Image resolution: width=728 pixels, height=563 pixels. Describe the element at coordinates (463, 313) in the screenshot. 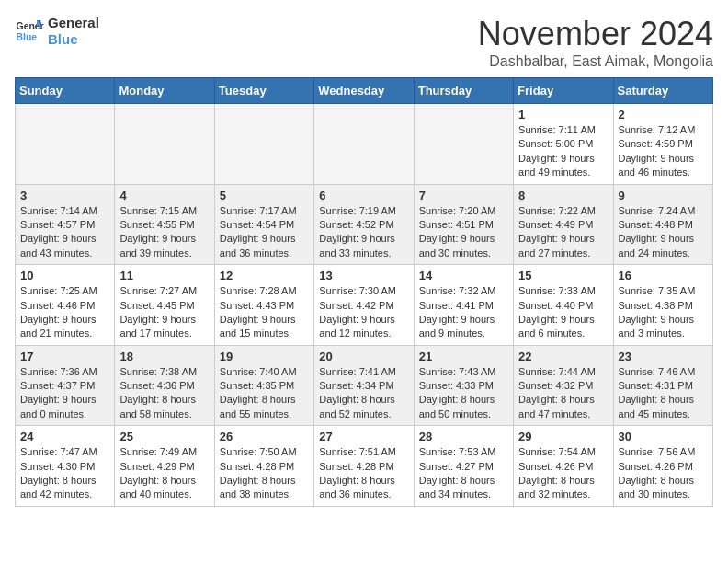

I see `day-info: Sunrise: 7:32 AM Sunset: 4:41 PM Dayligh…` at that location.